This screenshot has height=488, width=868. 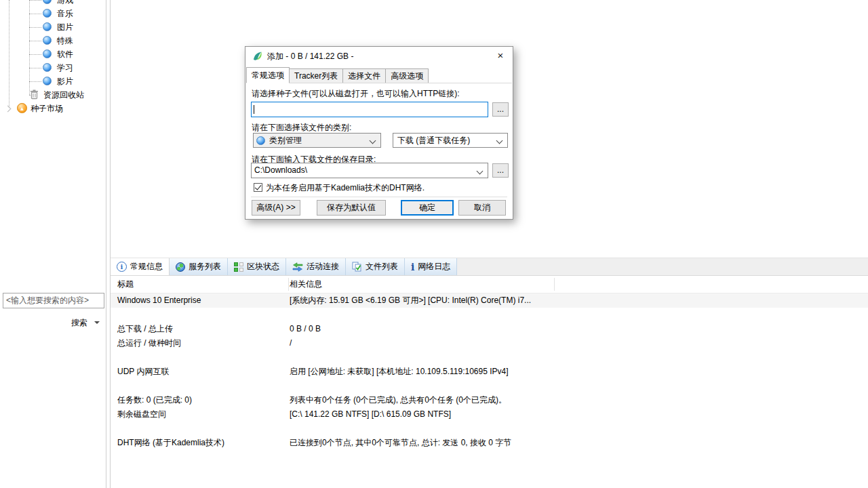 I want to click on sidebar-item-pictures: 图片, so click(x=53, y=27).